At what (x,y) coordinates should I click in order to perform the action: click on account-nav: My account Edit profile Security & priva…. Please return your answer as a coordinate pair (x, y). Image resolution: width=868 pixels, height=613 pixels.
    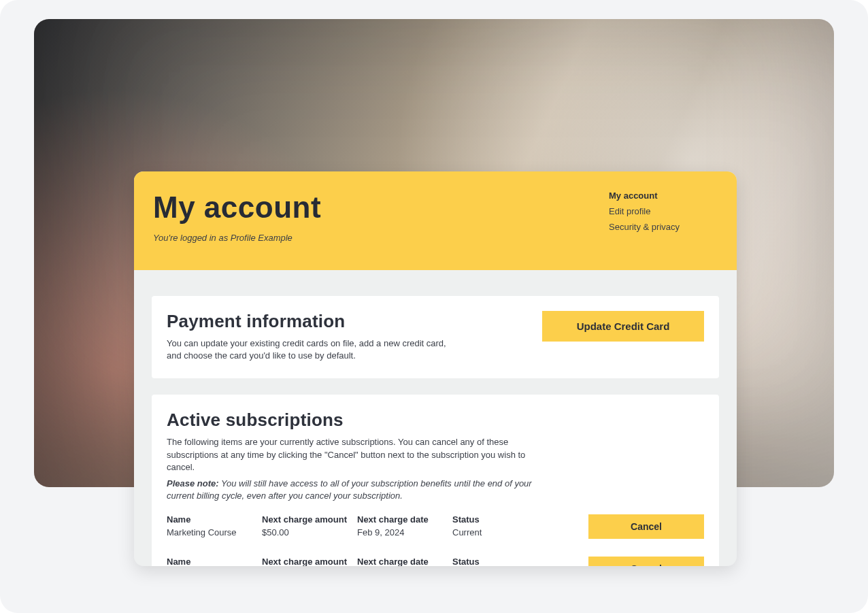
    Looking at the image, I should click on (663, 211).